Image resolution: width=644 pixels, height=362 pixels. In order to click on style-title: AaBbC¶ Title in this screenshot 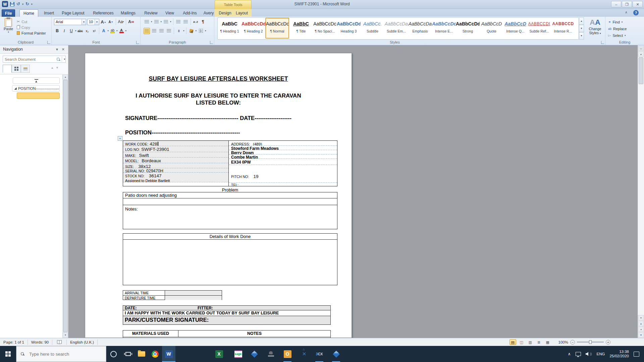, I will do `click(301, 28)`.